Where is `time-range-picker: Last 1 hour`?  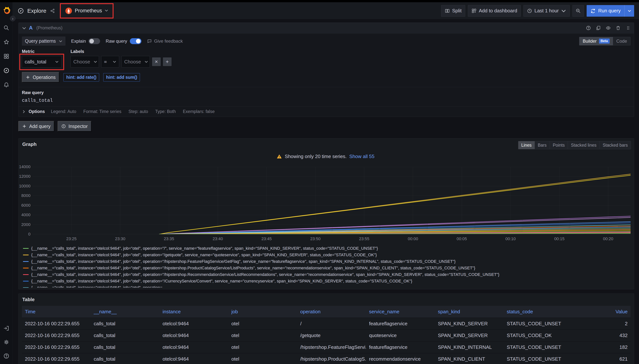 time-range-picker: Last 1 hour is located at coordinates (546, 11).